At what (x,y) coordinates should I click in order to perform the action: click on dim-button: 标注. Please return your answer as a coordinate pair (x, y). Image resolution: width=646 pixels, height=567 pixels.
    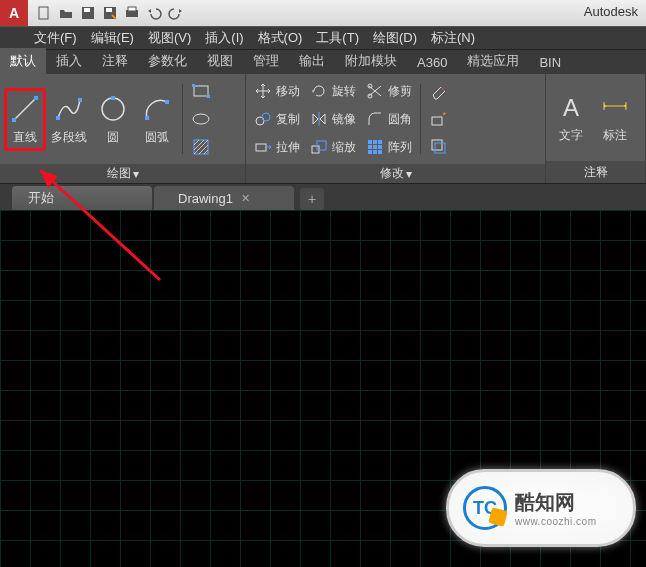
    Looking at the image, I should click on (615, 118).